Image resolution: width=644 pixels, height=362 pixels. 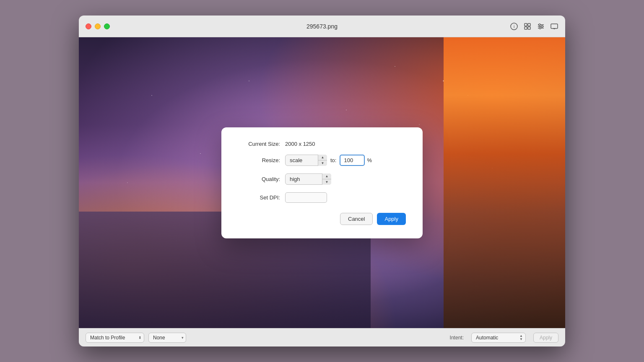 I want to click on quality-label: Quality:, so click(x=259, y=179).